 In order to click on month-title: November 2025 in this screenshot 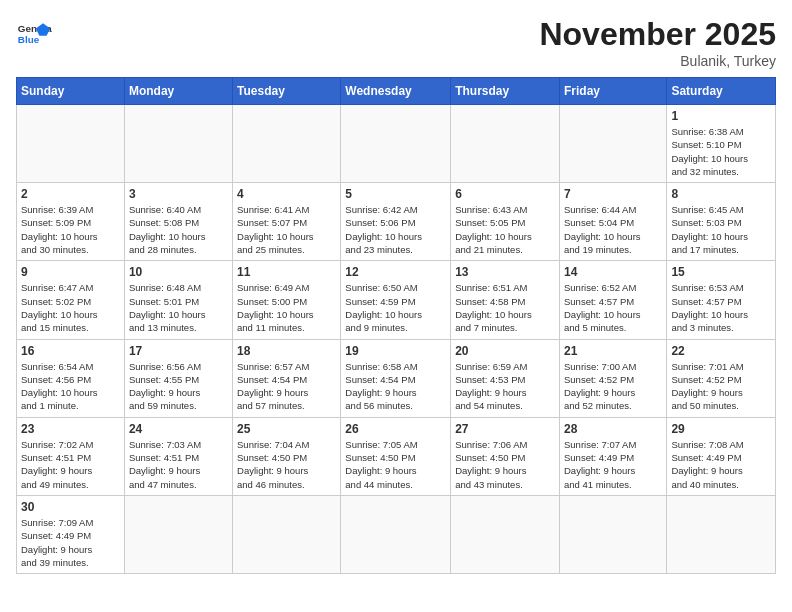, I will do `click(658, 34)`.